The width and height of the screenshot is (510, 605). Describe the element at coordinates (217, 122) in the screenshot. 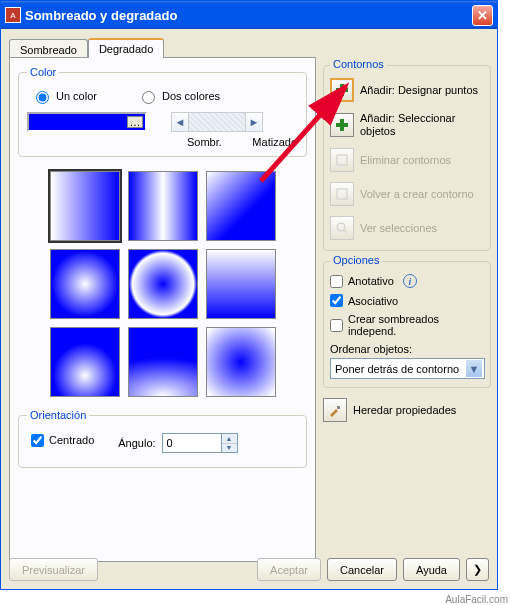

I see `scroll-track` at that location.